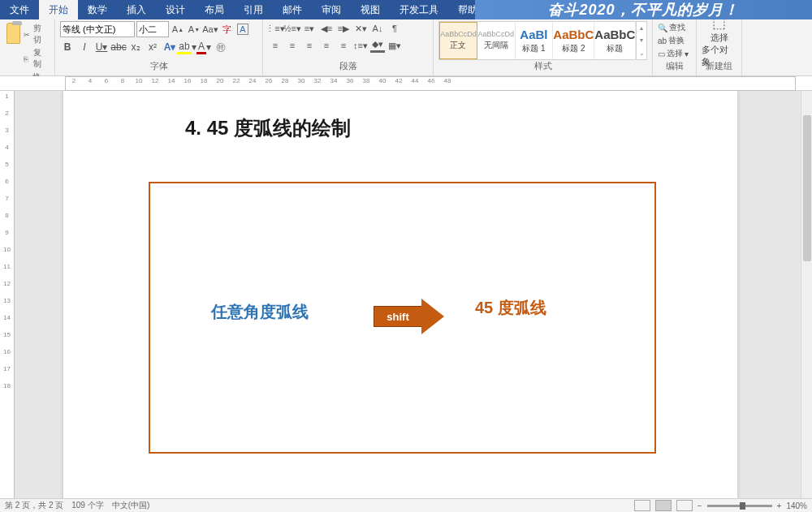 The height and width of the screenshot is (512, 812). Describe the element at coordinates (153, 29) in the screenshot. I see `font-size-select` at that location.